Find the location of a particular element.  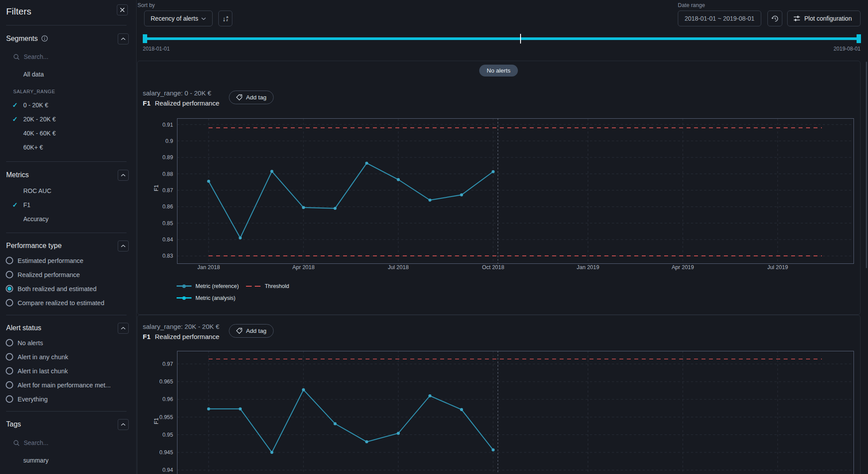

segment-item: 0 - 20K € is located at coordinates (36, 105).